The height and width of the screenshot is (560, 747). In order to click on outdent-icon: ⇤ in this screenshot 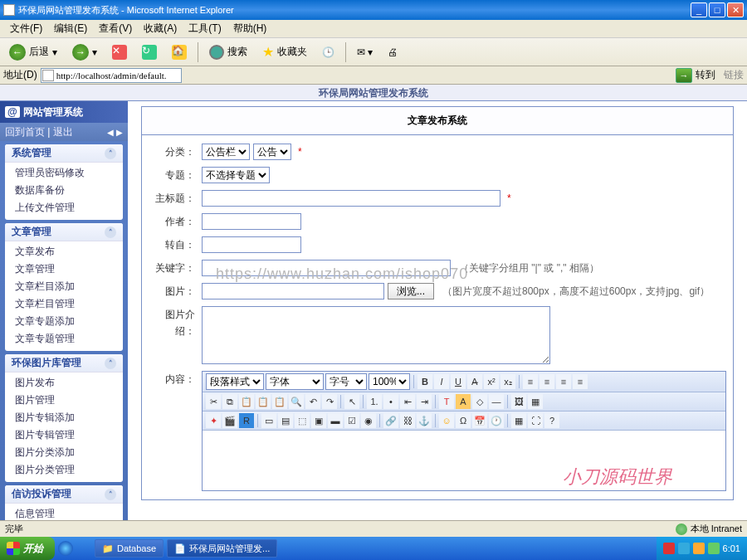, I will do `click(408, 402)`.